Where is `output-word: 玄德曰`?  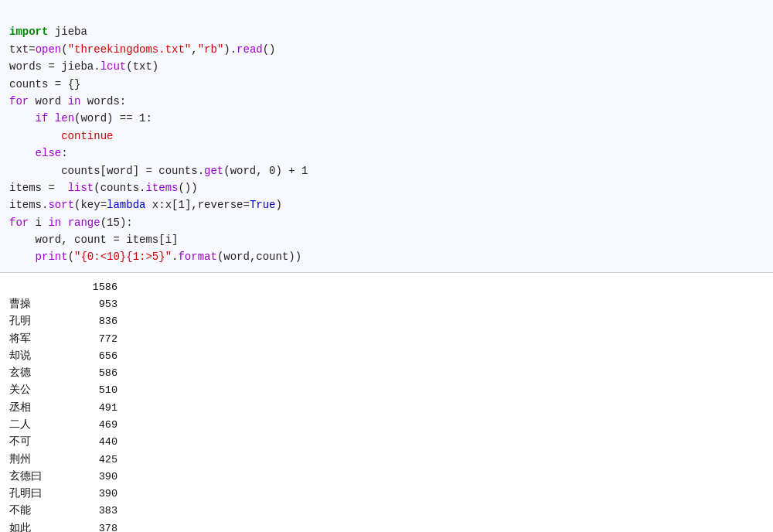
output-word: 玄德曰 is located at coordinates (40, 477).